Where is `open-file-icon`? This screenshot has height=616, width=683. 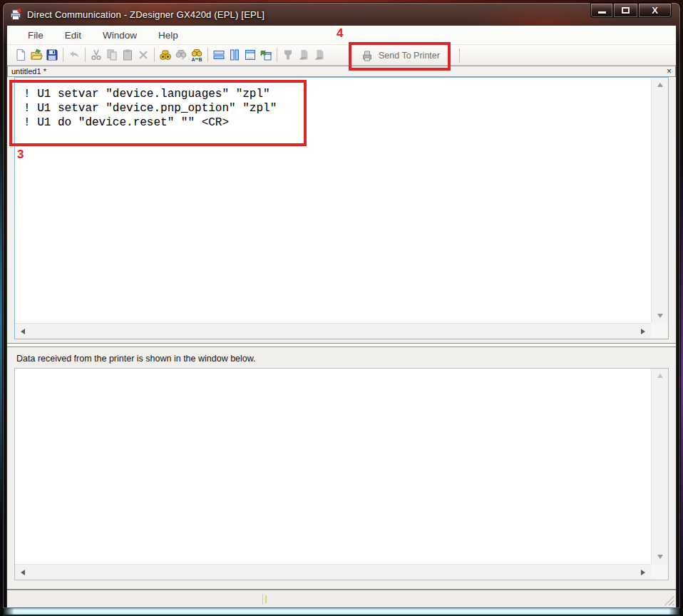 open-file-icon is located at coordinates (36, 55).